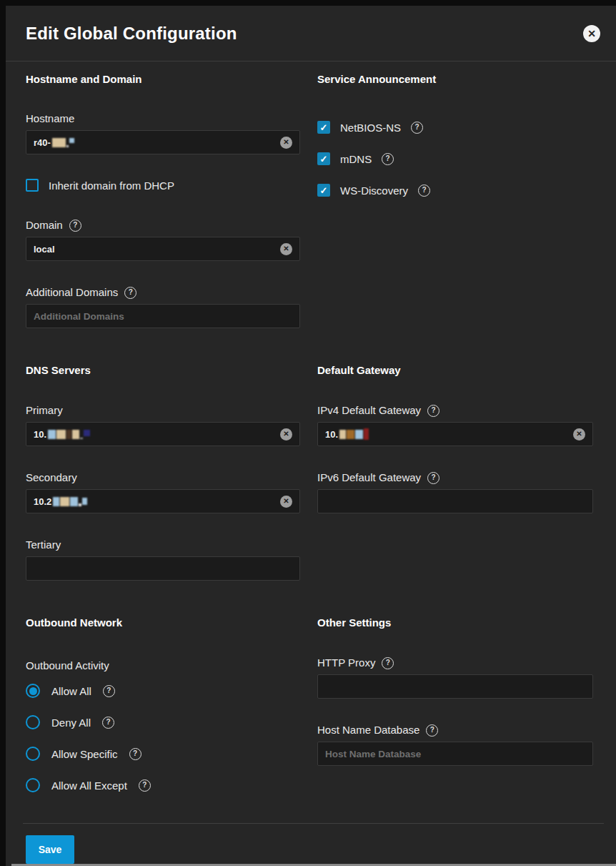 This screenshot has height=866, width=616. Describe the element at coordinates (51, 478) in the screenshot. I see `secondary-dns-label-text: Secondary` at that location.